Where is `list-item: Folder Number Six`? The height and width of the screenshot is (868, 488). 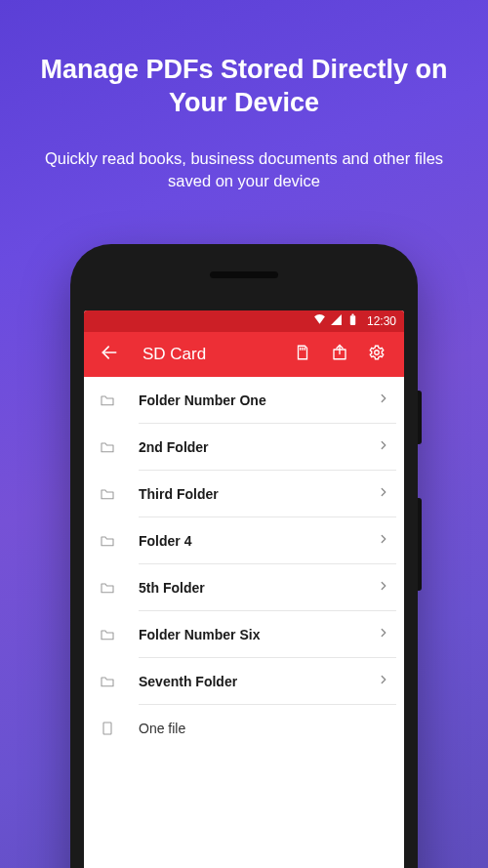 list-item: Folder Number Six is located at coordinates (244, 635).